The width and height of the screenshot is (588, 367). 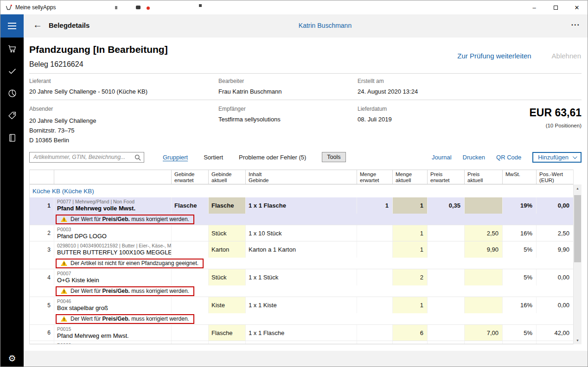 What do you see at coordinates (534, 7) in the screenshot?
I see `minimize-button: –` at bounding box center [534, 7].